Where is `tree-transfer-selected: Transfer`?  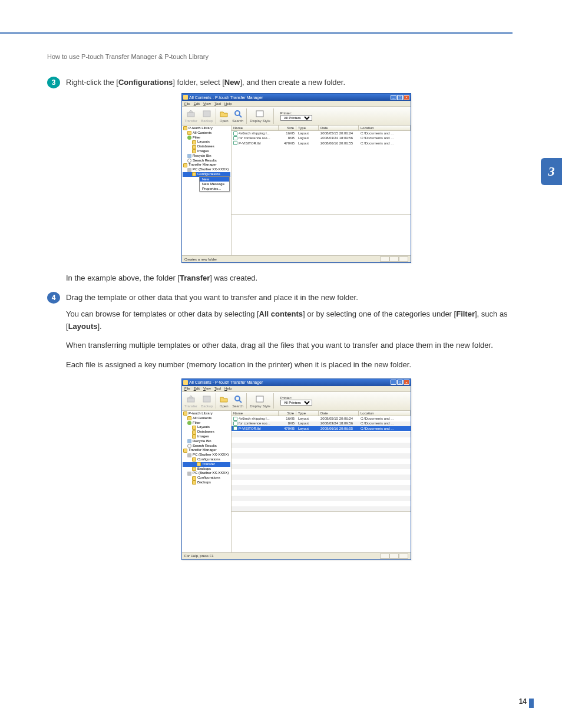
tree-transfer-selected: Transfer is located at coordinates (206, 465).